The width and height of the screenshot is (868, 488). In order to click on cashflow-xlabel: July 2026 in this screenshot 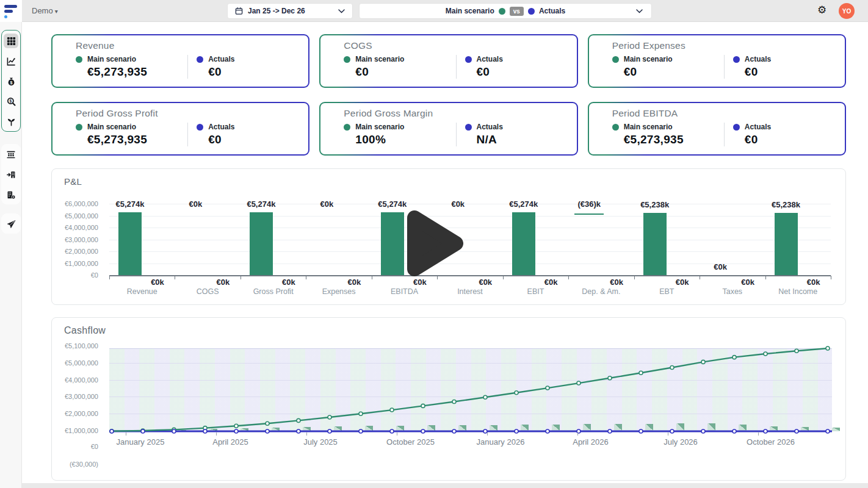, I will do `click(681, 442)`.